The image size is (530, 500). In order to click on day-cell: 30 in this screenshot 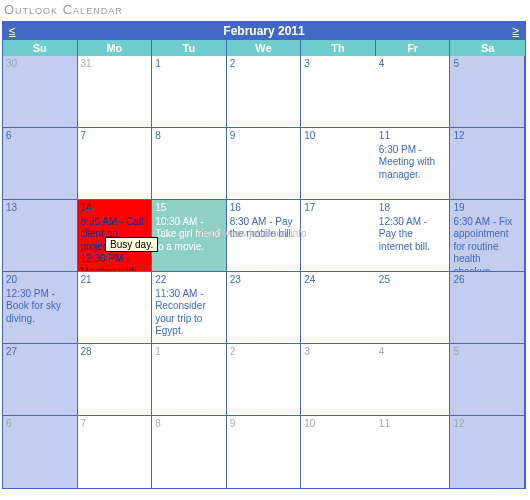, I will do `click(40, 92)`.